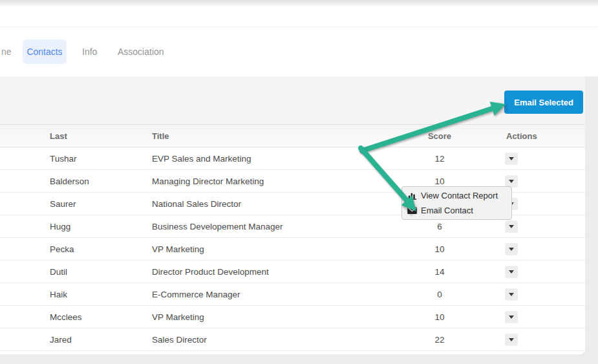  What do you see at coordinates (279, 272) in the screenshot?
I see `cell-title: Director Product Development` at bounding box center [279, 272].